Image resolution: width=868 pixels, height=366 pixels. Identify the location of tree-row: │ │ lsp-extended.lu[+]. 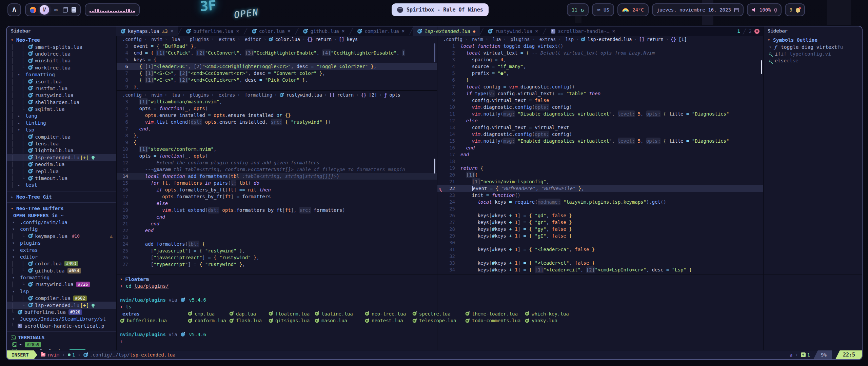
(61, 158).